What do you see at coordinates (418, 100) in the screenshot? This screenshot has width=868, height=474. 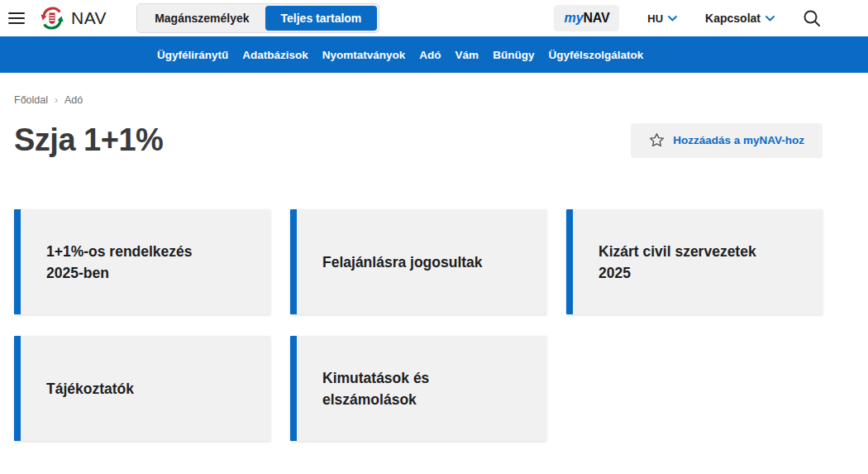 I see `breadcrumb: Főoldal › Adó` at bounding box center [418, 100].